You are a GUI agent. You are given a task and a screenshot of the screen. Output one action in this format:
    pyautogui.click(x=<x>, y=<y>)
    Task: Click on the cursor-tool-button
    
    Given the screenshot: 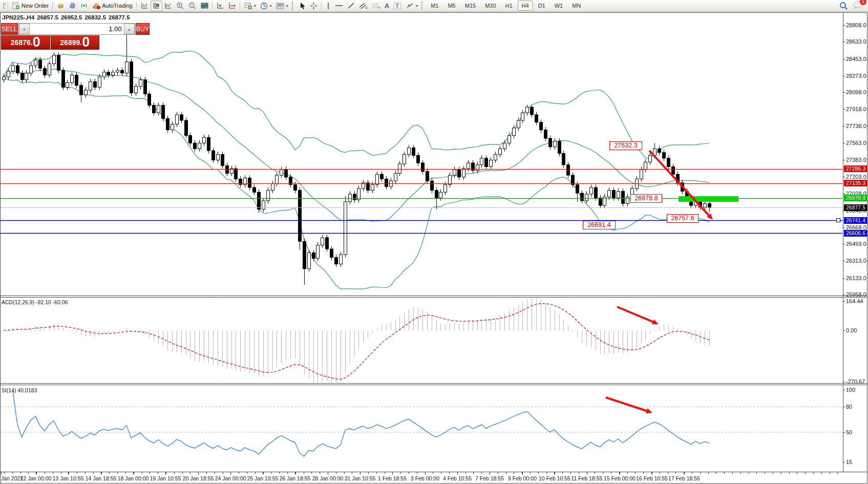 What is the action you would take?
    pyautogui.click(x=302, y=6)
    